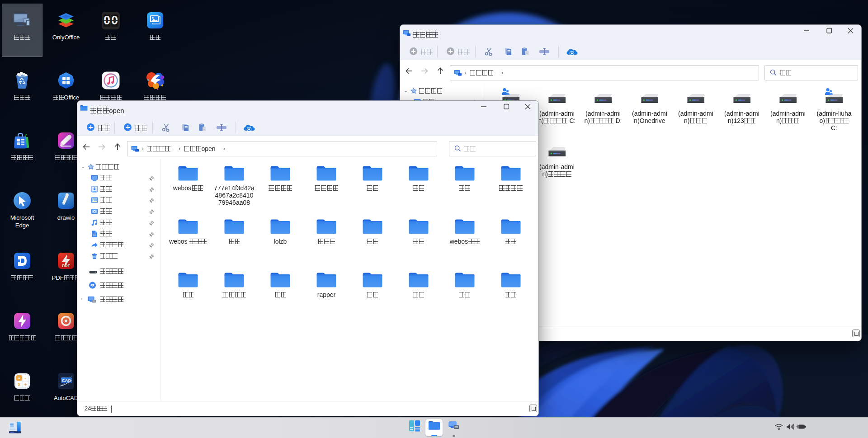  What do you see at coordinates (66, 266) in the screenshot?
I see `svg-text: PDF` at bounding box center [66, 266].